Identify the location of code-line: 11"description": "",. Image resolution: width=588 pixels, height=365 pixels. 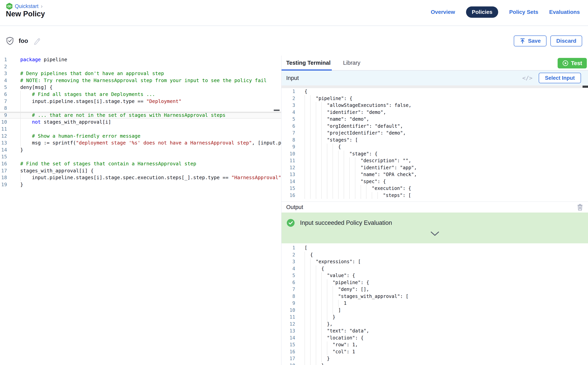
(435, 161).